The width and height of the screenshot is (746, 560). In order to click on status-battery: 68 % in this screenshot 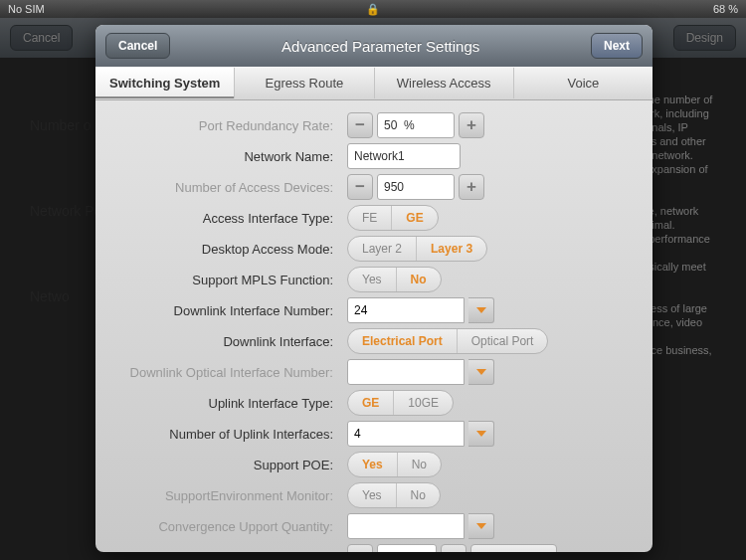, I will do `click(617, 9)`.